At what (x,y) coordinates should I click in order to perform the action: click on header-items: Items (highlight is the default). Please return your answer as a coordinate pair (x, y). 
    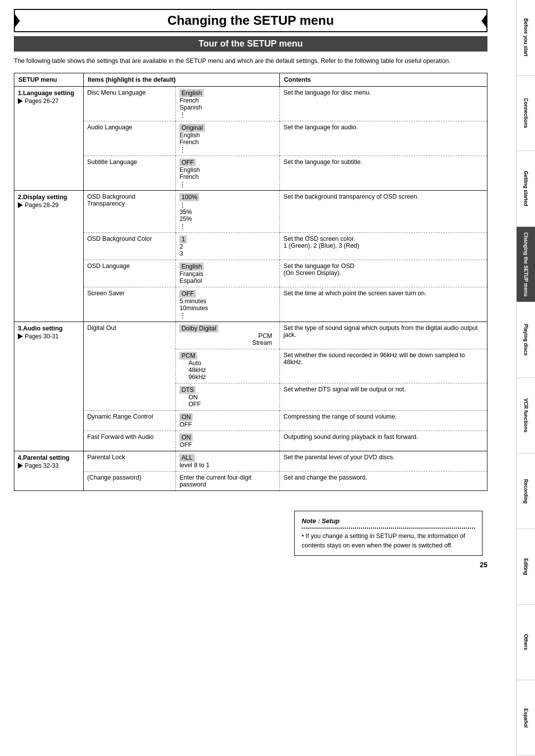
    Looking at the image, I should click on (182, 79).